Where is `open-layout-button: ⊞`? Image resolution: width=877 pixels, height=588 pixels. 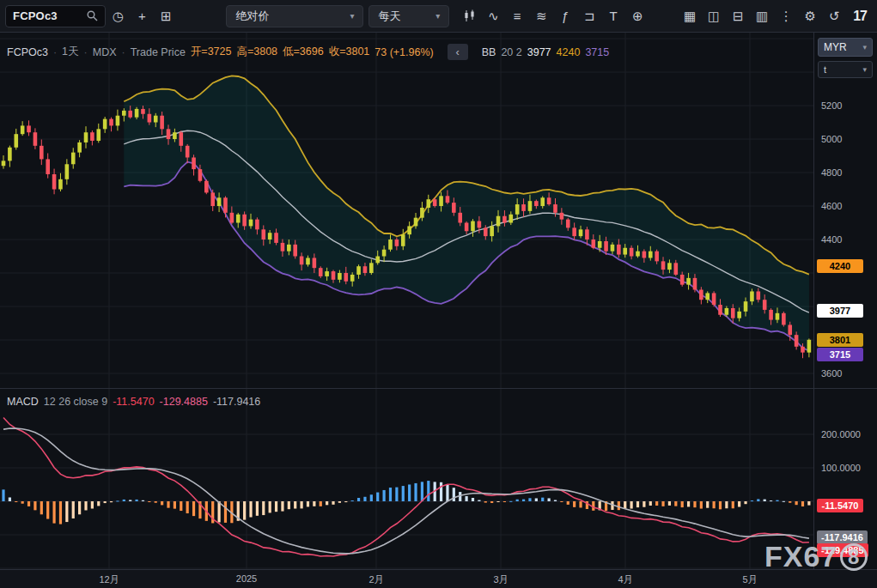 open-layout-button: ⊞ is located at coordinates (166, 16).